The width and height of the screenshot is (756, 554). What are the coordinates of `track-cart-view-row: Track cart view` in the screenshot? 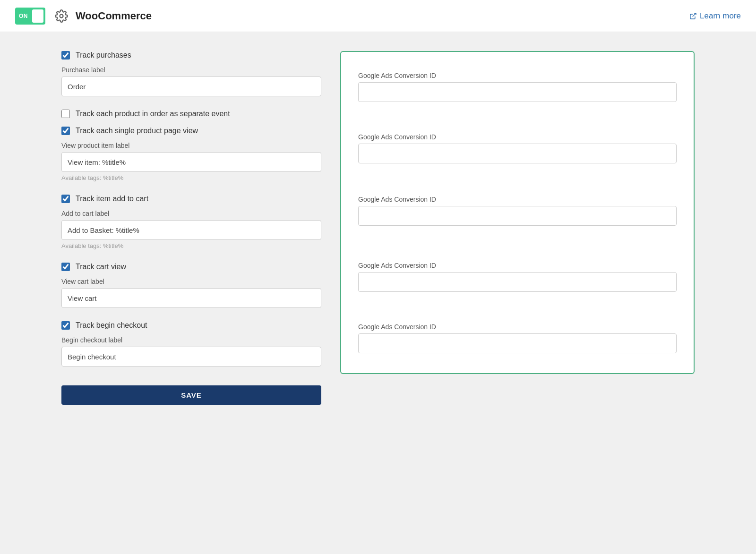 It's located at (191, 267).